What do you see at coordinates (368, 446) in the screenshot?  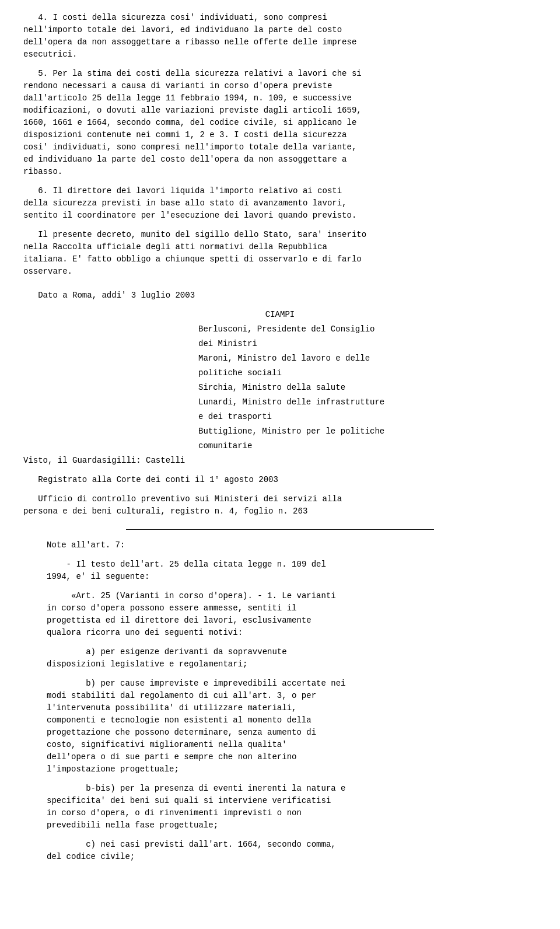 I see `sig-right-comunitarie: comunitarie` at bounding box center [368, 446].